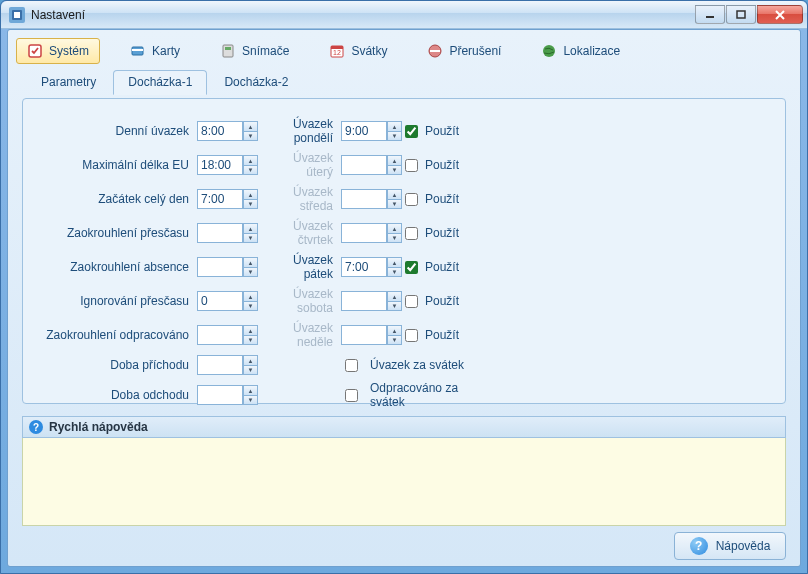 The image size is (808, 574). What do you see at coordinates (580, 51) in the screenshot?
I see `toolbar-lokalizace: Lokalizace` at bounding box center [580, 51].